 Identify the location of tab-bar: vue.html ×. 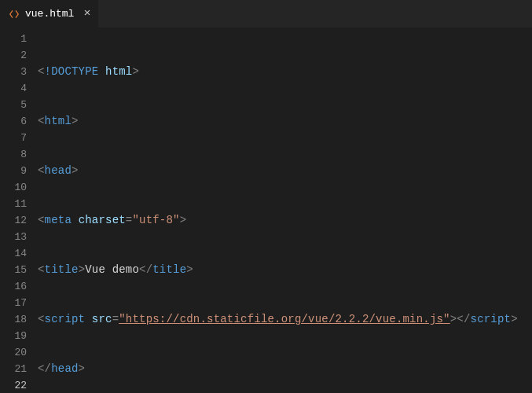
(266, 14).